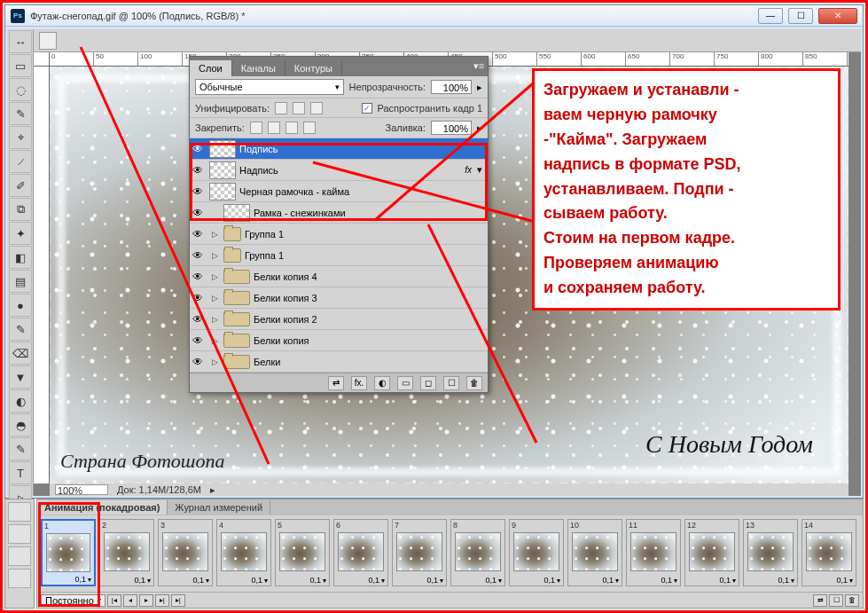  I want to click on animation-frame: 20,1, so click(127, 553).